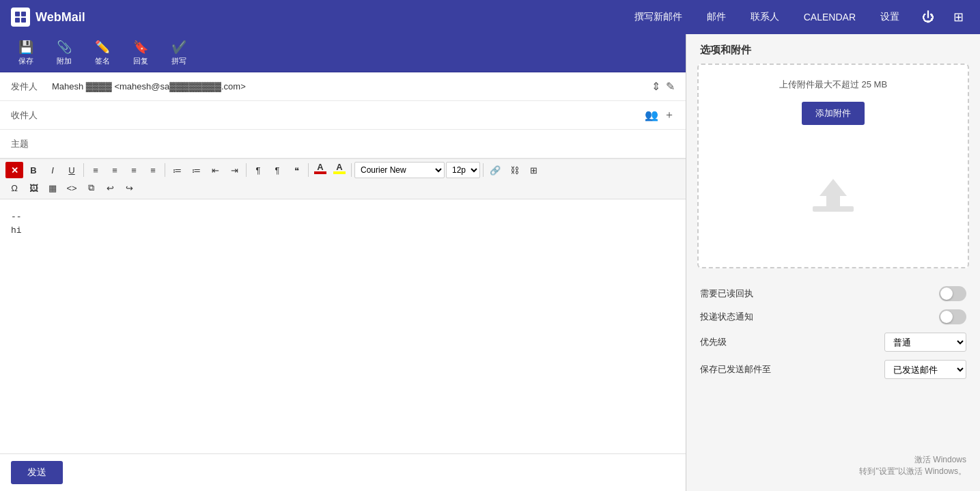 Image resolution: width=980 pixels, height=491 pixels. Describe the element at coordinates (258, 170) in the screenshot. I see `paragraph-button: ¶` at that location.